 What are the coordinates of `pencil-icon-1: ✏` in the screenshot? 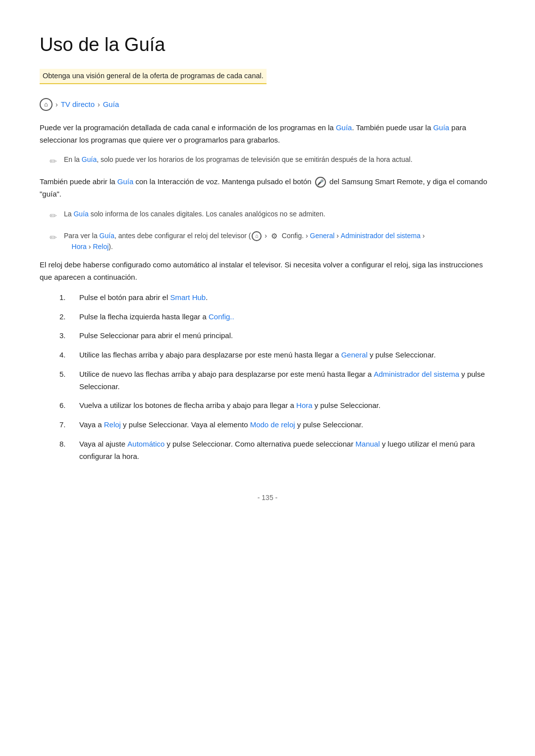 It's located at (54, 161).